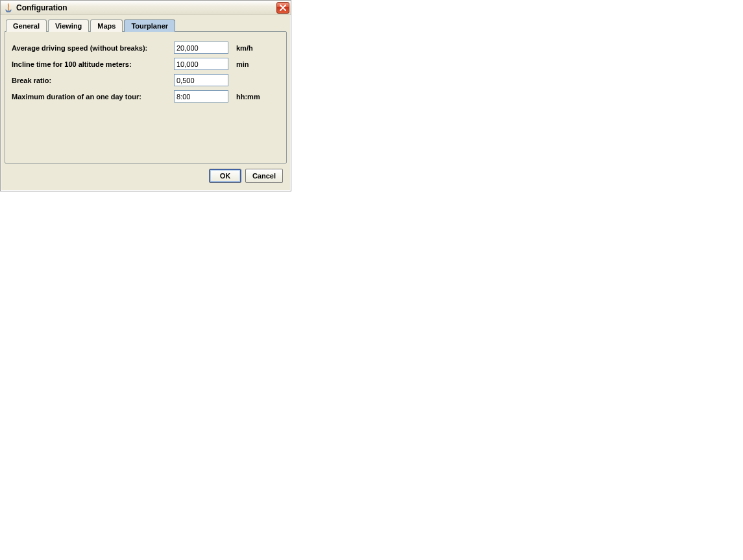  I want to click on tab-viewing: Viewing, so click(69, 26).